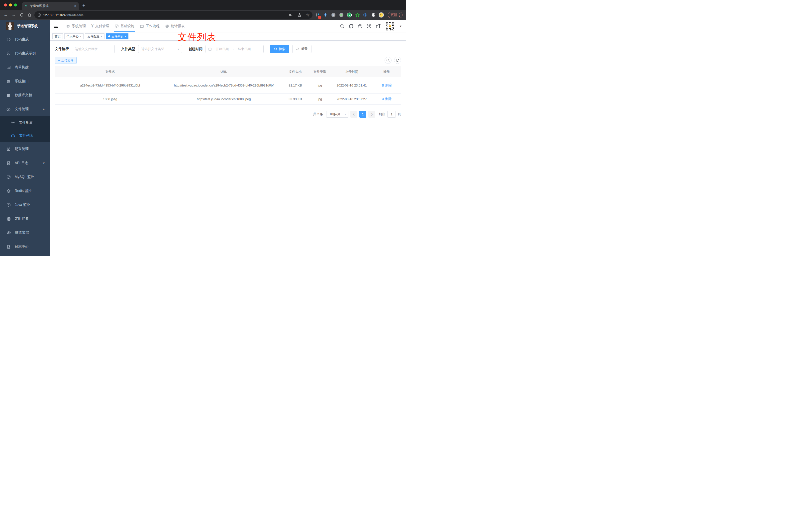 This screenshot has width=812, height=512. Describe the element at coordinates (57, 36) in the screenshot. I see `tag-home: 首页` at that location.